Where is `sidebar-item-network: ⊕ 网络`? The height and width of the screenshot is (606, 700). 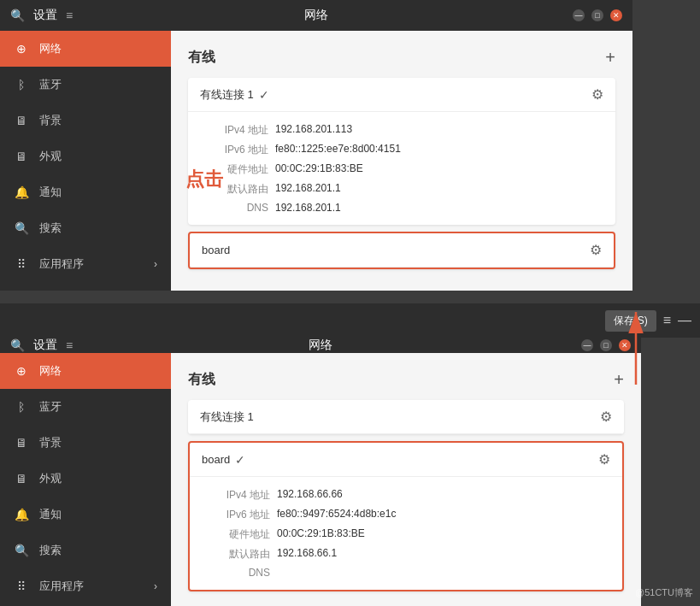 sidebar-item-network: ⊕ 网络 is located at coordinates (85, 49).